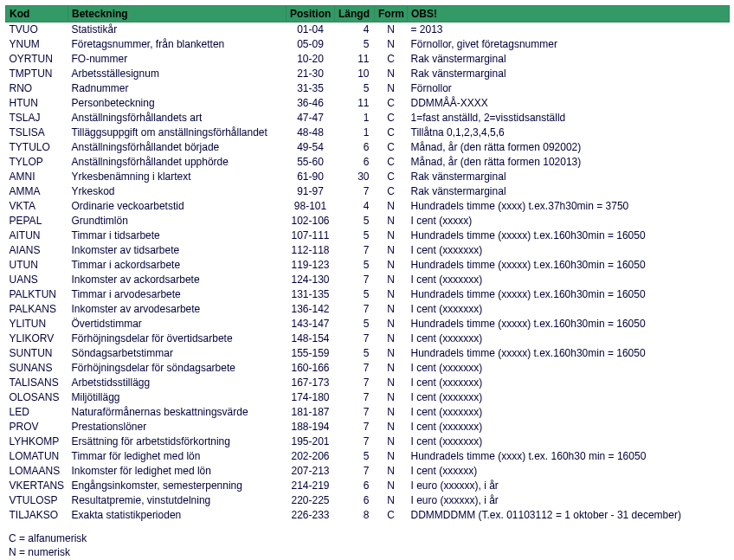  What do you see at coordinates (311, 339) in the screenshot?
I see `cell-position: 148-154` at bounding box center [311, 339].